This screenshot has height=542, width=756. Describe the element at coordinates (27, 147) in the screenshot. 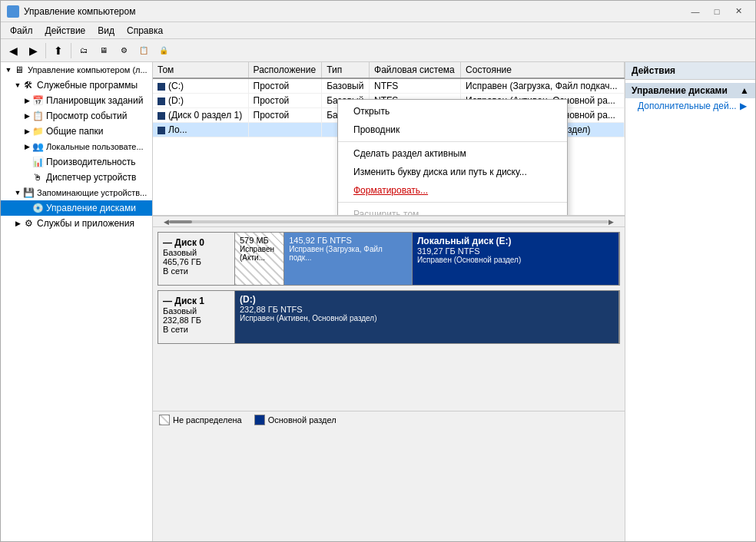

I see `tree-arrow-users: ▶` at that location.